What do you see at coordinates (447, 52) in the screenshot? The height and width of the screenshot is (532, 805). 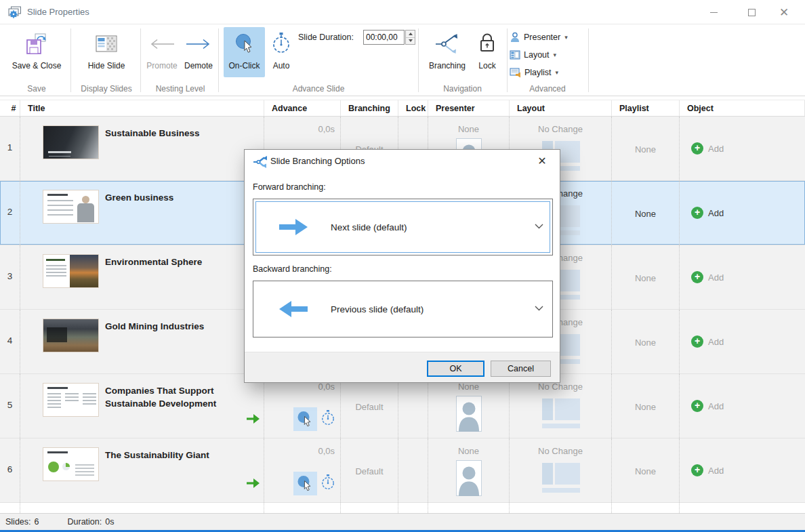 I see `branching-button: Branching` at bounding box center [447, 52].